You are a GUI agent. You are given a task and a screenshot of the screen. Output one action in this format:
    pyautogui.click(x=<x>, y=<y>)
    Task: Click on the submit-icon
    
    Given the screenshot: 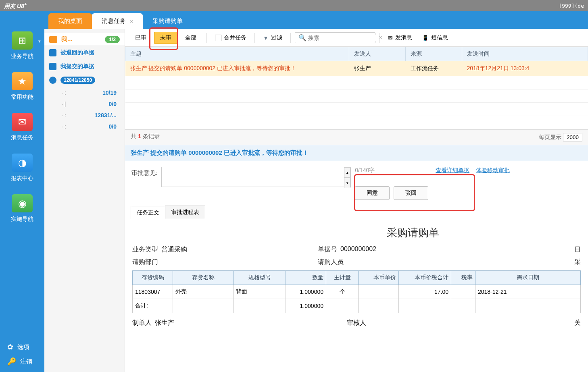 What is the action you would take?
    pyautogui.click(x=53, y=67)
    